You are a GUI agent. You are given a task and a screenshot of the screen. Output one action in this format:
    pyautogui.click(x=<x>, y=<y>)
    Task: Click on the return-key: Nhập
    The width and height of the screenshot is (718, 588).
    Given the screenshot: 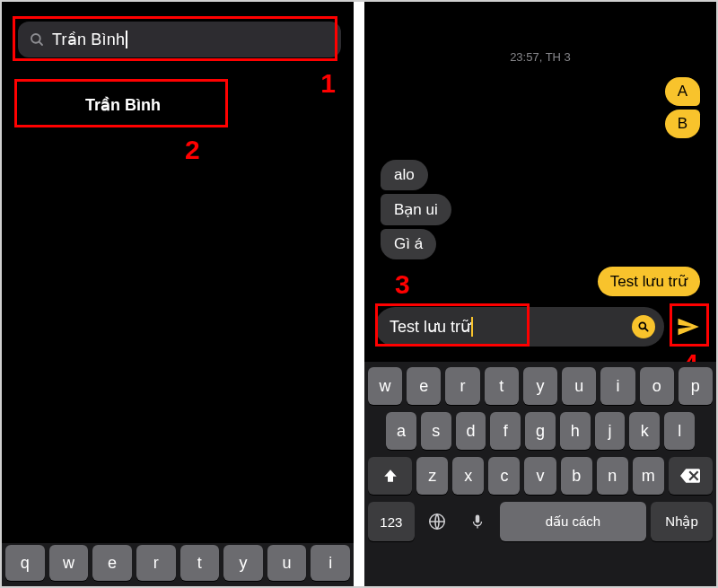 What is the action you would take?
    pyautogui.click(x=682, y=522)
    